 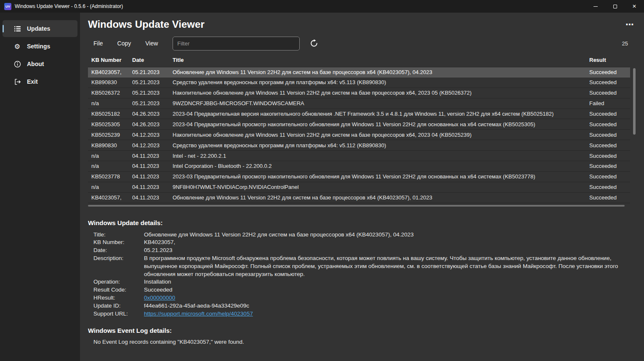 I want to click on column-header-result: Result, so click(x=609, y=60).